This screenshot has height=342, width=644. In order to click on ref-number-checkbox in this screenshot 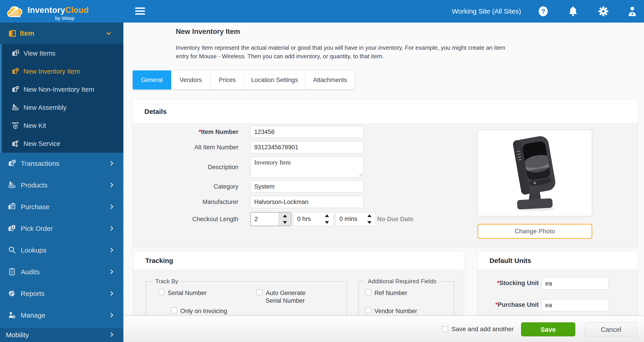, I will do `click(368, 292)`.